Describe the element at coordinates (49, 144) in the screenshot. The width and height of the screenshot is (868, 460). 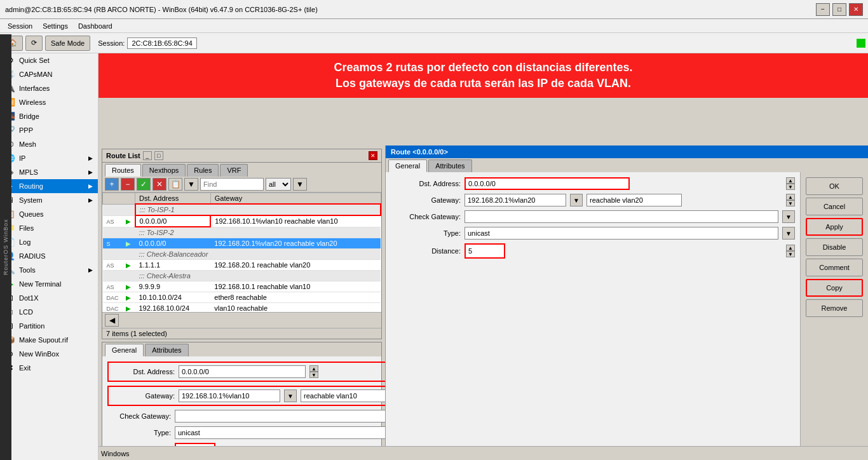
I see `sidebar-item-mesh: ⬡ Mesh` at that location.